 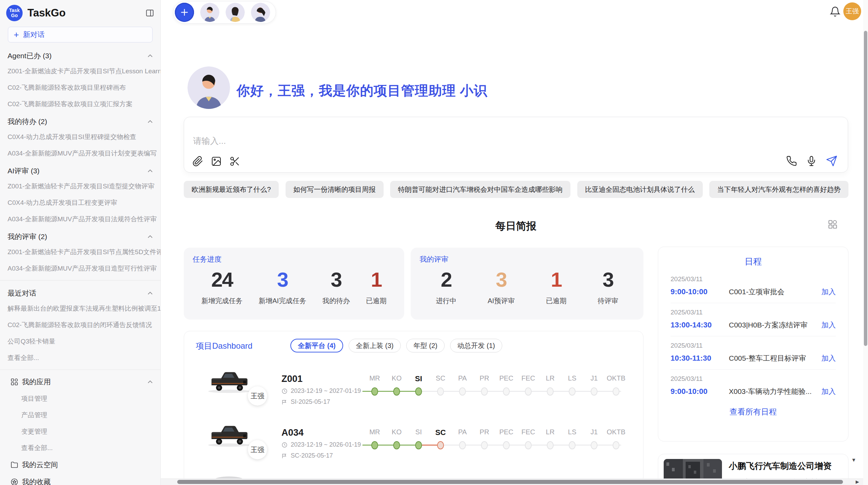 What do you see at coordinates (285, 391) in the screenshot?
I see `clock-icon` at bounding box center [285, 391].